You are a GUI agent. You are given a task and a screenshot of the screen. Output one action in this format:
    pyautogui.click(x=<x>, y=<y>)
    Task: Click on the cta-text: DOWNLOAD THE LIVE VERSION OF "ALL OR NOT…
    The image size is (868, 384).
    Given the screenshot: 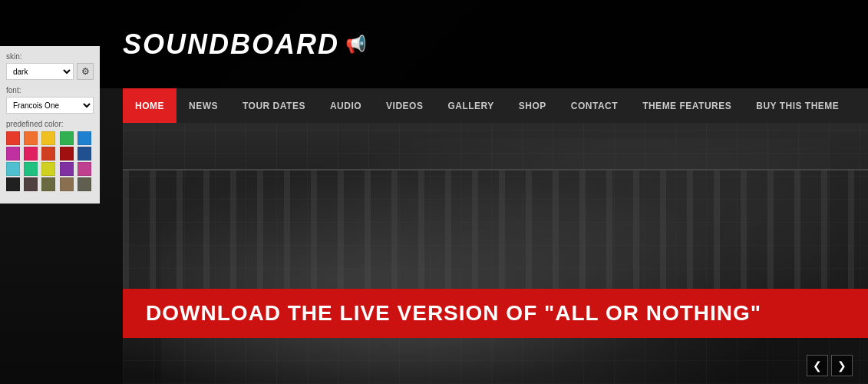 What is the action you would take?
    pyautogui.click(x=454, y=313)
    